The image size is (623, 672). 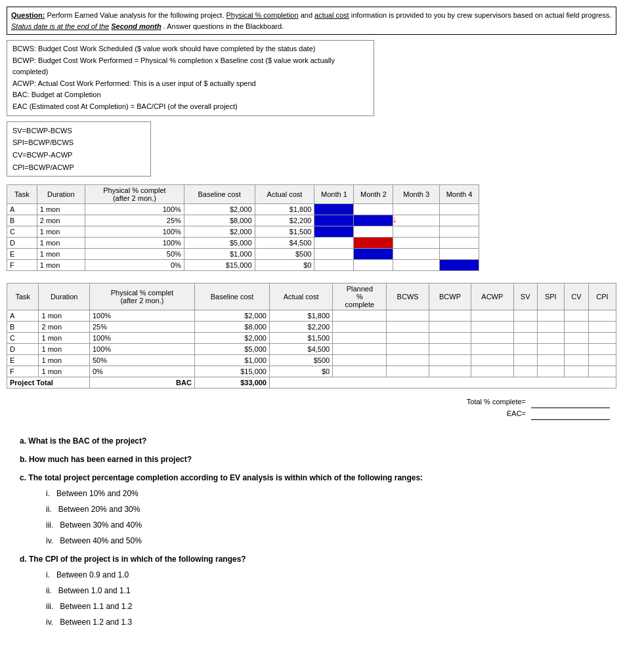 What do you see at coordinates (538, 409) in the screenshot?
I see `totals-box: Total % complete= EAC=` at bounding box center [538, 409].